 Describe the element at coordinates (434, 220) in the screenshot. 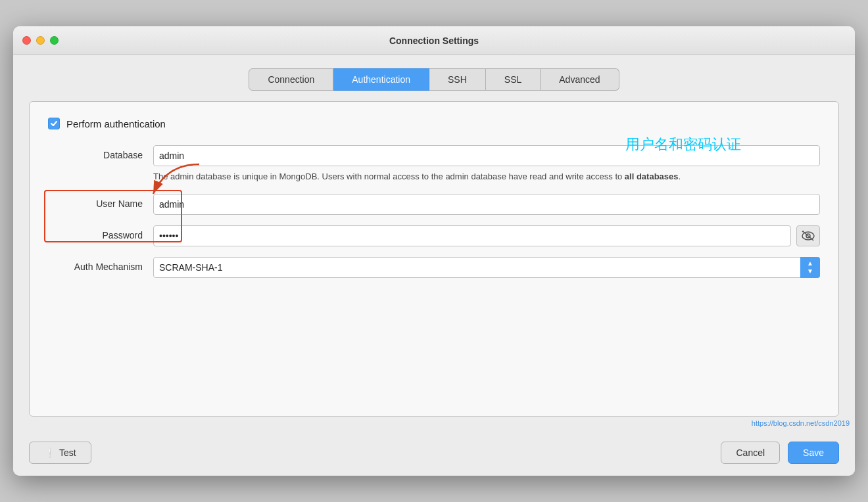

I see `fields-annotated-container: 用户名和密码认证 User Name` at that location.